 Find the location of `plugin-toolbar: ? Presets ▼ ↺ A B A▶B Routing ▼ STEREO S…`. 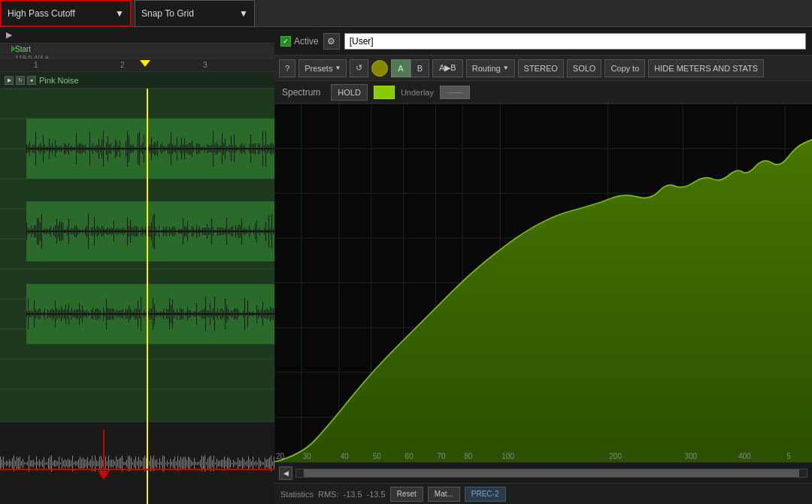

plugin-toolbar: ? Presets ▼ ↺ A B A▶B Routing ▼ STEREO S… is located at coordinates (543, 68).